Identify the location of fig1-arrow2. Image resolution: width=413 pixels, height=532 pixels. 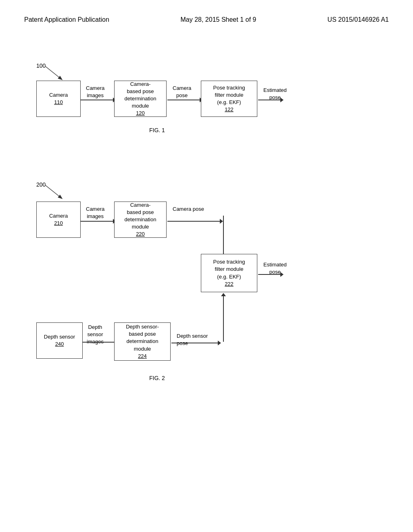
(185, 100).